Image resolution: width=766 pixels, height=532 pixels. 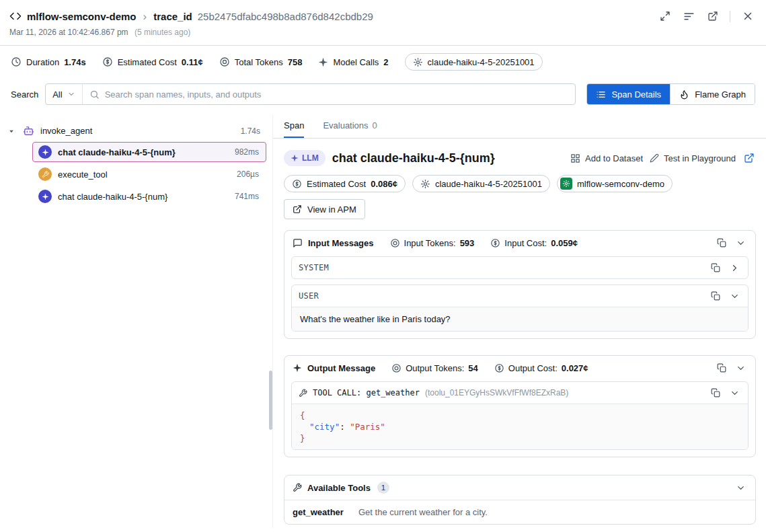 I want to click on tool-call-card: TOOL CALL: get_weather (toolu_01EYGyHsSW…, so click(x=520, y=416).